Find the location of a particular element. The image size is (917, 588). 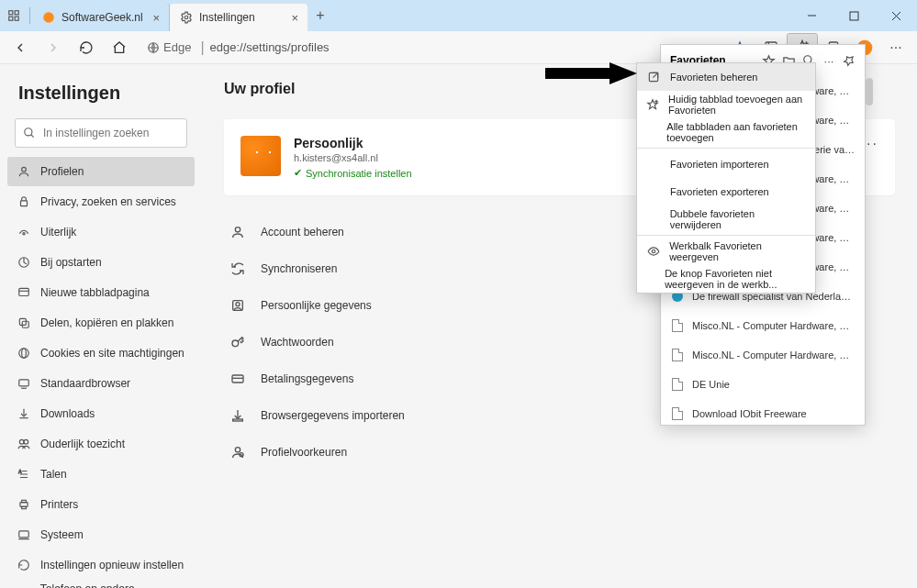

sidebar-item: Downloads is located at coordinates (101, 414).